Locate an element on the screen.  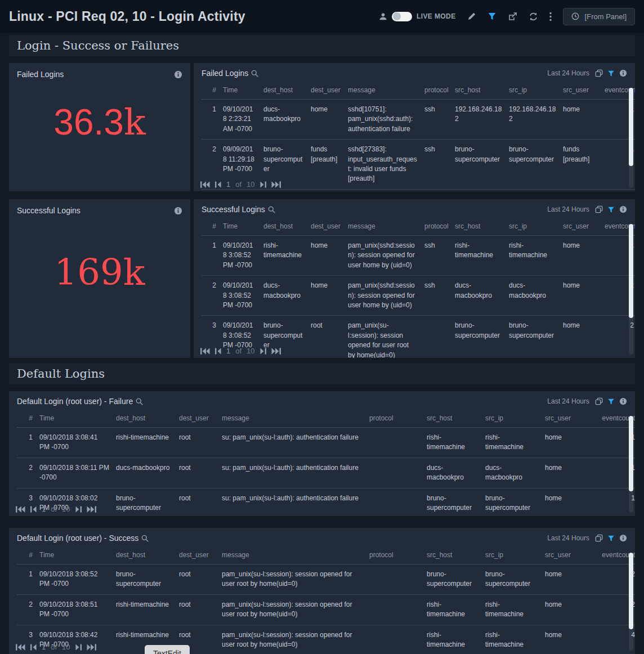
share-icon is located at coordinates (512, 17).